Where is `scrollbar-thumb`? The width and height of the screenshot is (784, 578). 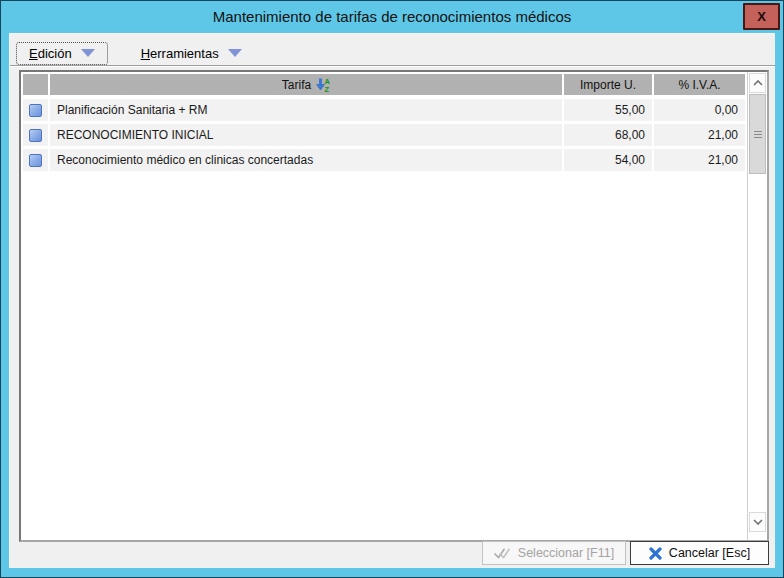 scrollbar-thumb is located at coordinates (758, 134).